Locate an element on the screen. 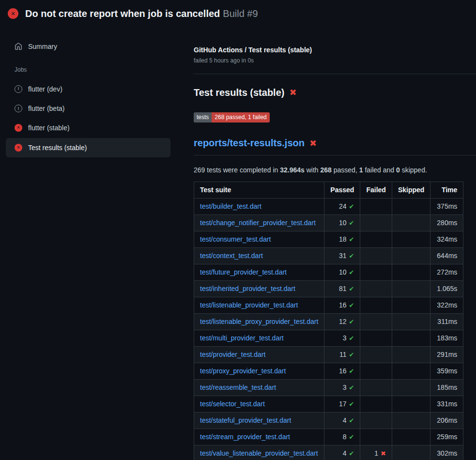 This screenshot has height=460, width=476. passed-cell: 11✔ is located at coordinates (342, 354).